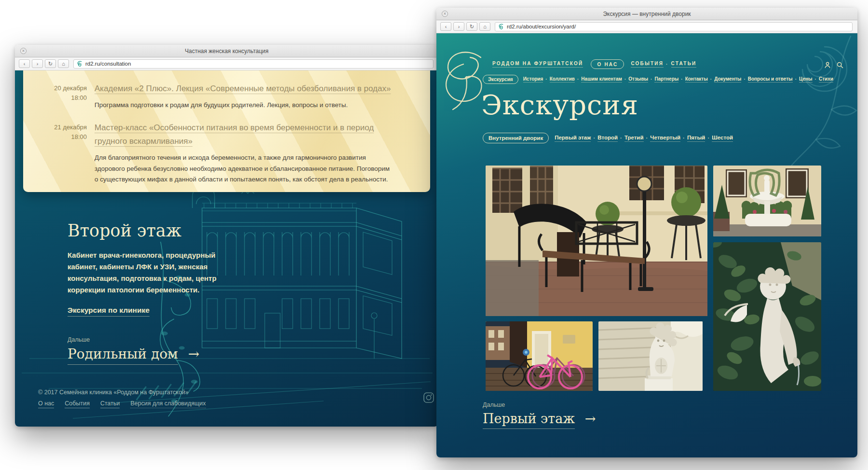 This screenshot has height=470, width=868. I want to click on event-description: Программа подготовки к родам для будущих…, so click(244, 105).